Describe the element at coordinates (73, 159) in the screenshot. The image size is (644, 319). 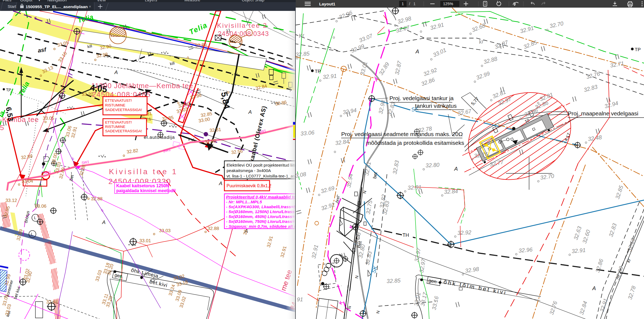
I see `svg-text: sk` at that location.